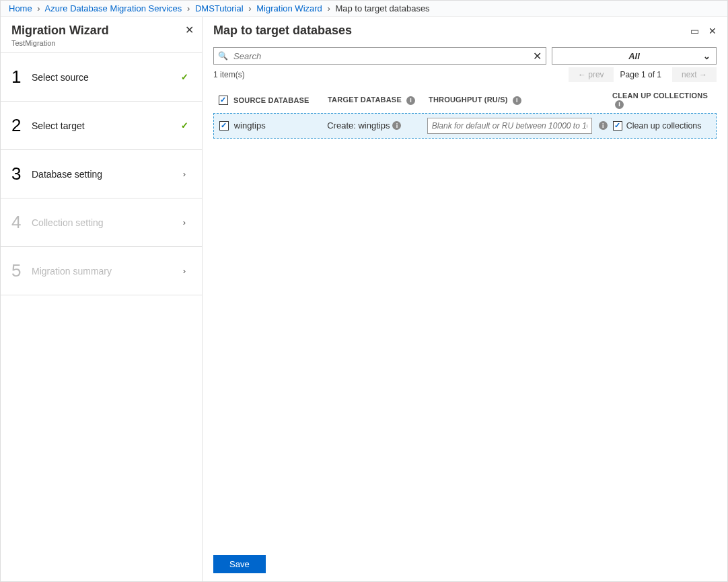  What do you see at coordinates (537, 57) in the screenshot?
I see `clear-search-icon: ✕` at bounding box center [537, 57].